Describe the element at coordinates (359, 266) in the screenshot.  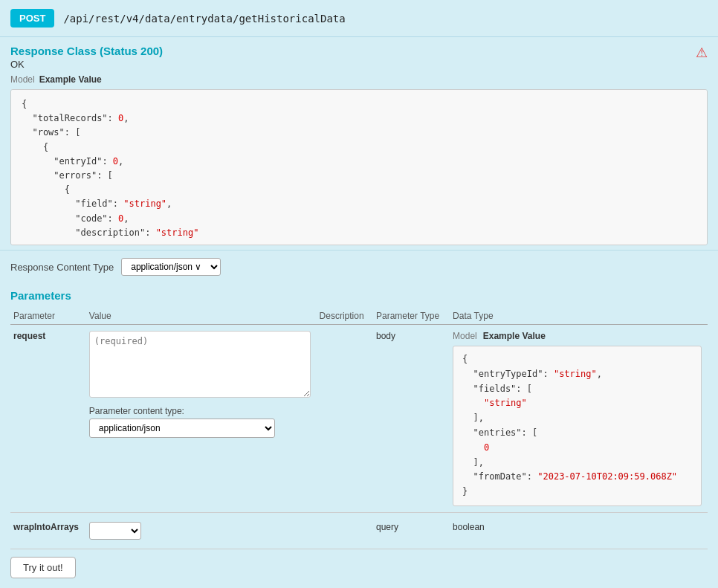
I see `content-type-row: Response Content Type application/json ∨` at that location.